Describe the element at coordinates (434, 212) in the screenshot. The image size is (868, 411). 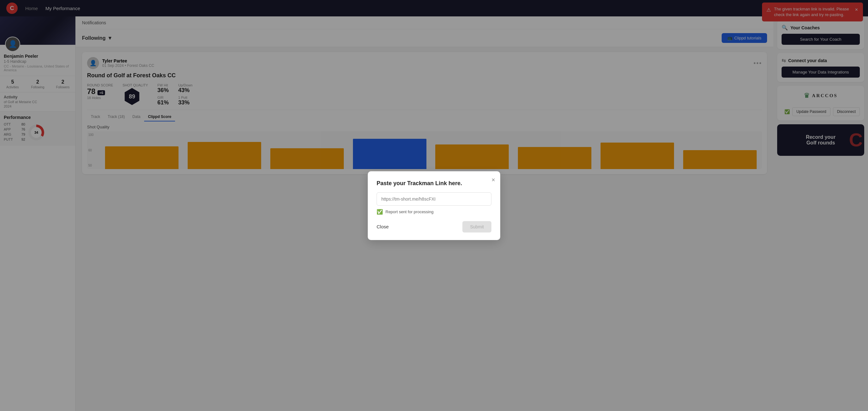
I see `modal-success-message: ✅ Report sent for processing` at that location.